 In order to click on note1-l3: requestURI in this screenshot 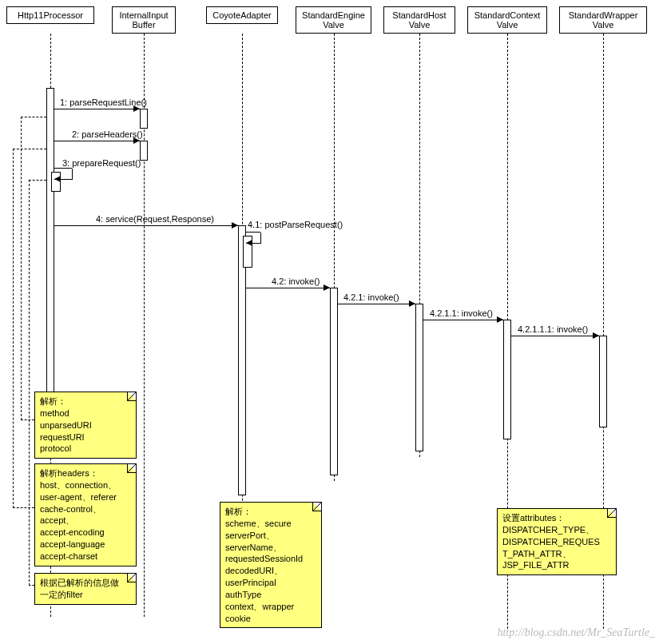, I will do `click(62, 437)`.